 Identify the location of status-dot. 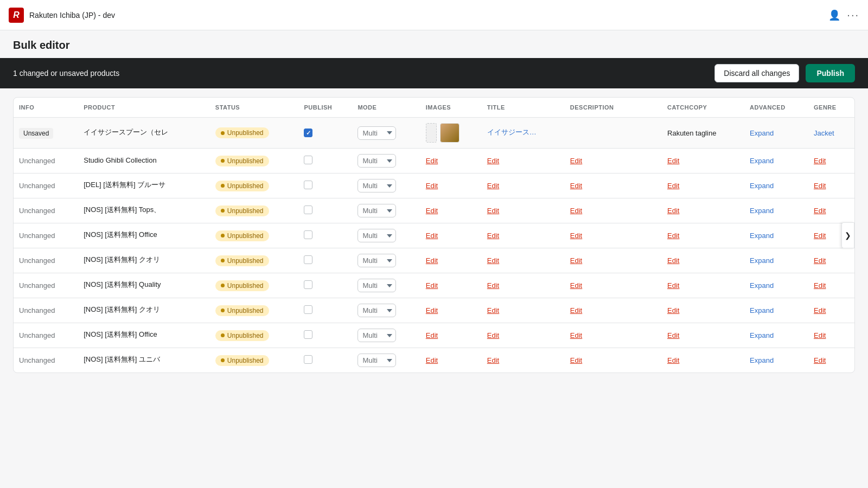
(222, 285).